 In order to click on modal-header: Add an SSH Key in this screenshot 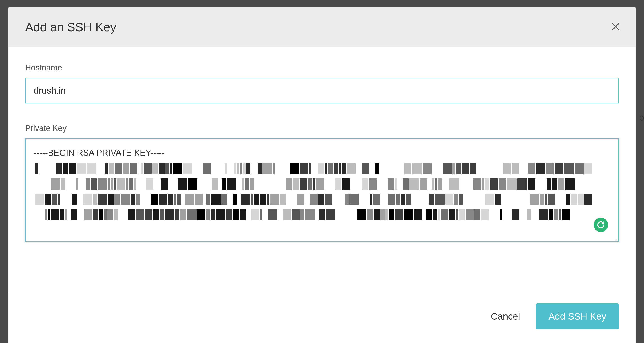, I will do `click(322, 27)`.